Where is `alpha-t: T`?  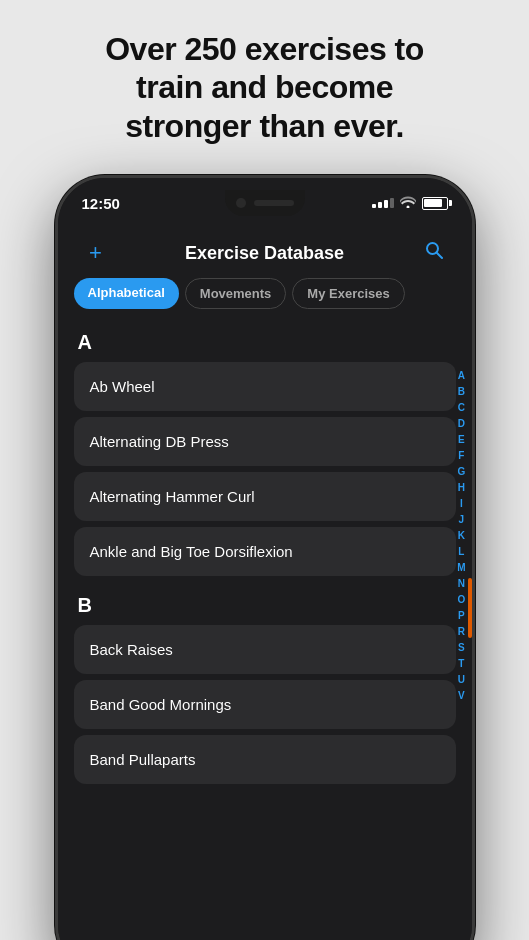 alpha-t: T is located at coordinates (461, 664).